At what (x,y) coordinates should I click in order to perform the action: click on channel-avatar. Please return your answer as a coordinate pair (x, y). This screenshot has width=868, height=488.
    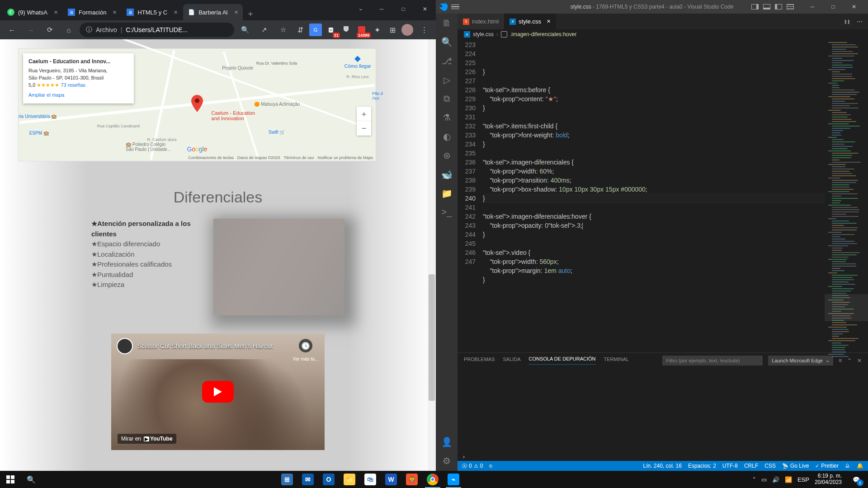
    Looking at the image, I should click on (125, 346).